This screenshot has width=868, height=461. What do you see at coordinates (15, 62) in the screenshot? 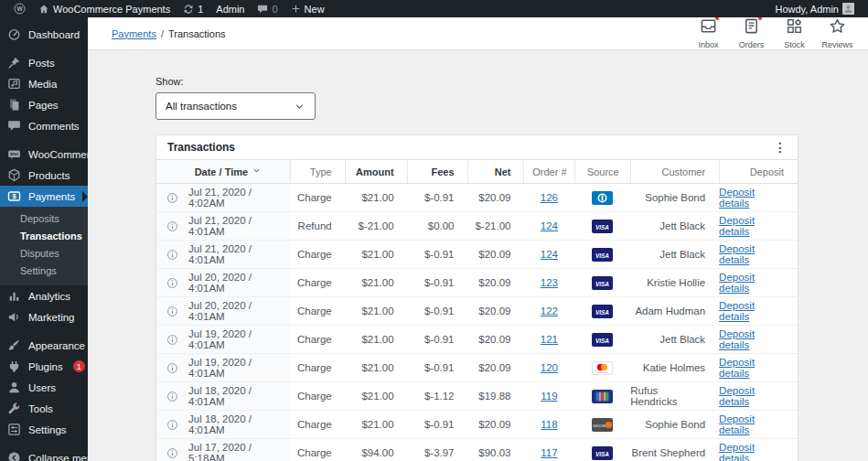
I see `posts-icon` at bounding box center [15, 62].